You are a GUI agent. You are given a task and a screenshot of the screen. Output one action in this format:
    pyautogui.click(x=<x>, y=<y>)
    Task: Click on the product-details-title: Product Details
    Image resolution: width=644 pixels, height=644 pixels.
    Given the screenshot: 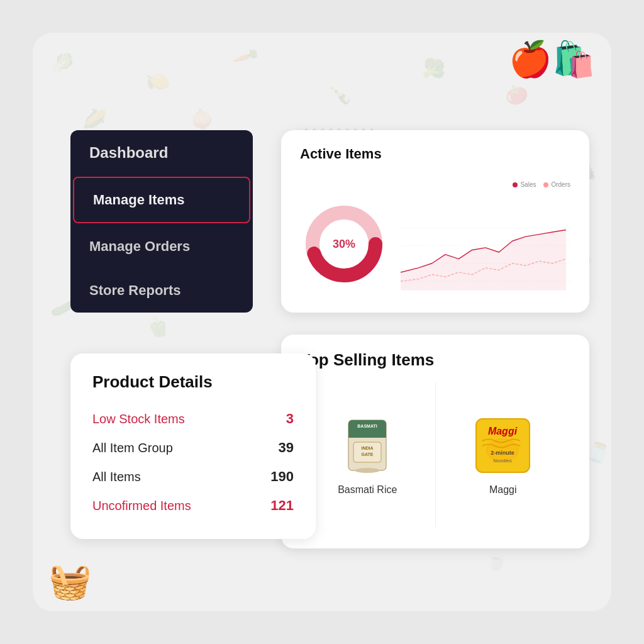 What is the action you would take?
    pyautogui.click(x=193, y=382)
    